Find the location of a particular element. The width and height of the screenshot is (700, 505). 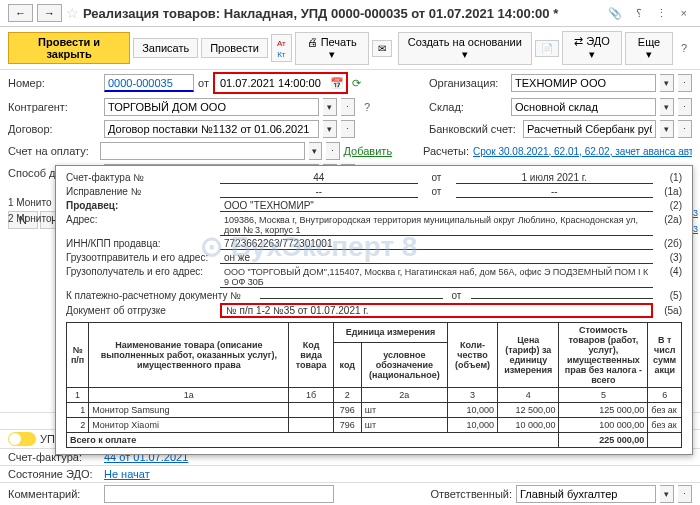

org-label: Организация: is located at coordinates (468, 83).